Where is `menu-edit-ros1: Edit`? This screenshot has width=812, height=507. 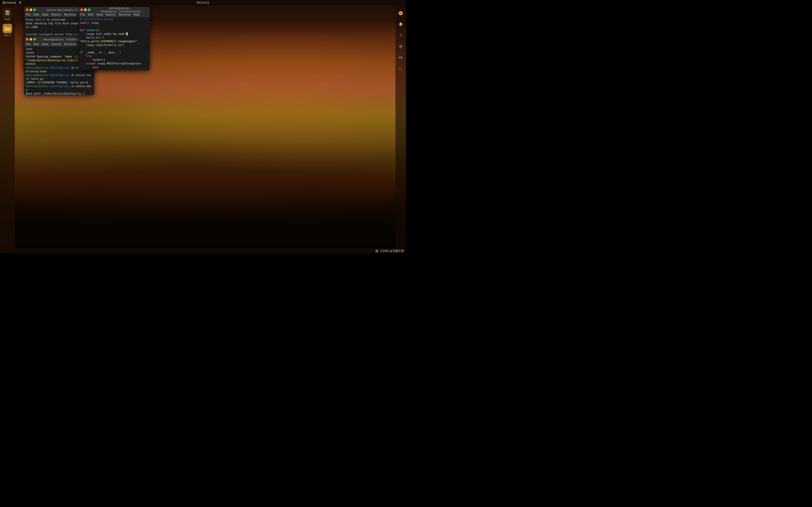
menu-edit-ros1: Edit is located at coordinates (36, 44).